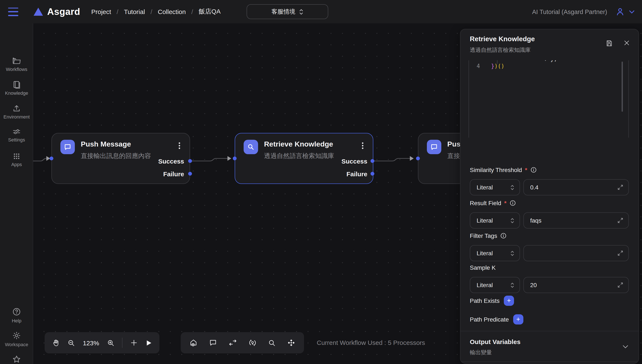 This screenshot has width=642, height=364. Describe the element at coordinates (492, 300) in the screenshot. I see `path-exists-row: Path Exists +` at that location.